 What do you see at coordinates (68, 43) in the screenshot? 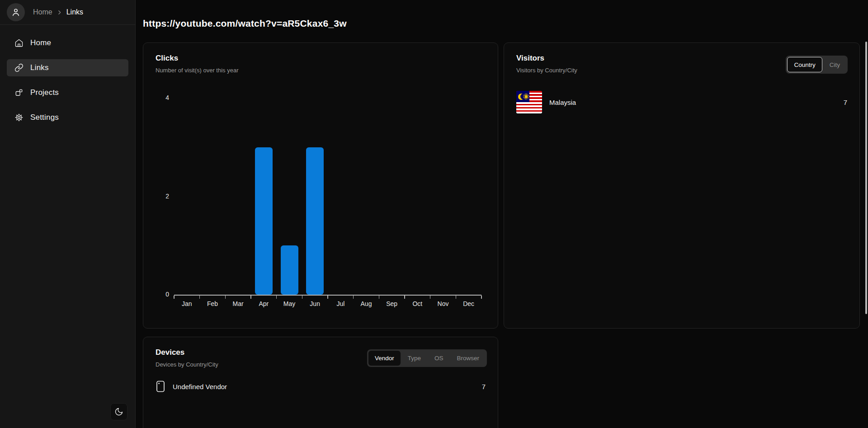
I see `sidebar-item-home: Home` at bounding box center [68, 43].